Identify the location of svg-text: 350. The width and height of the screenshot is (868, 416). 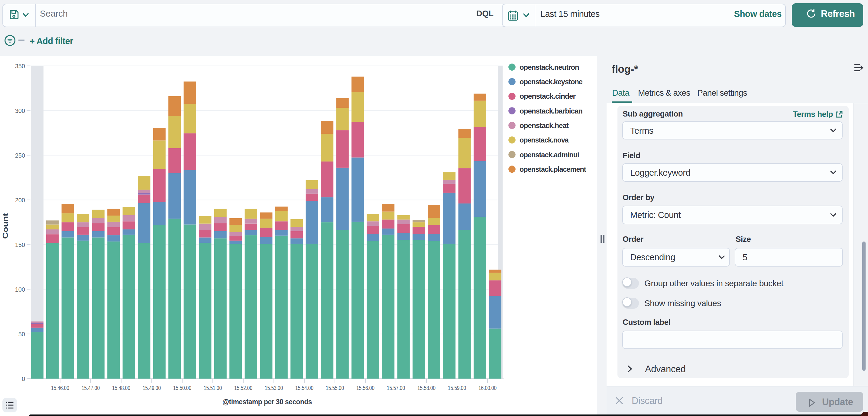
(20, 66).